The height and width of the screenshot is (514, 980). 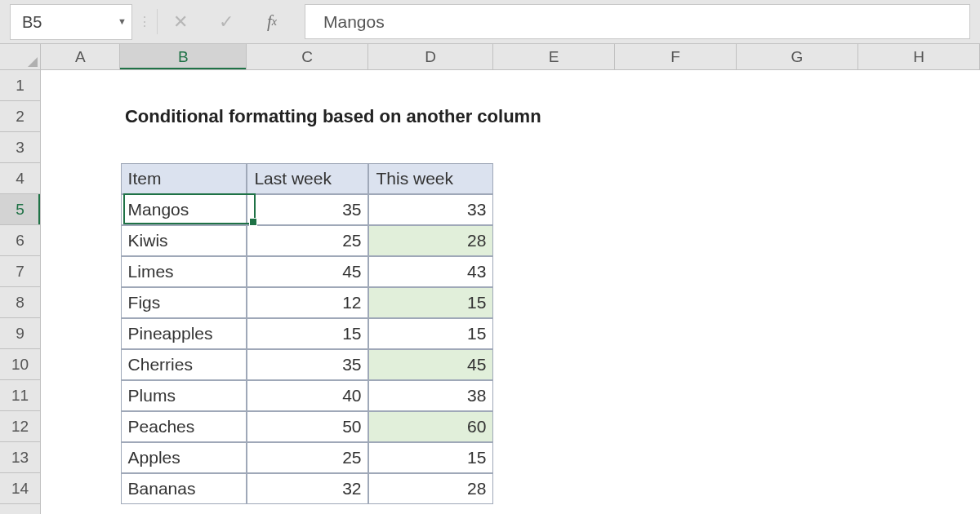 What do you see at coordinates (272, 21) in the screenshot?
I see `fx-icon: fx` at bounding box center [272, 21].